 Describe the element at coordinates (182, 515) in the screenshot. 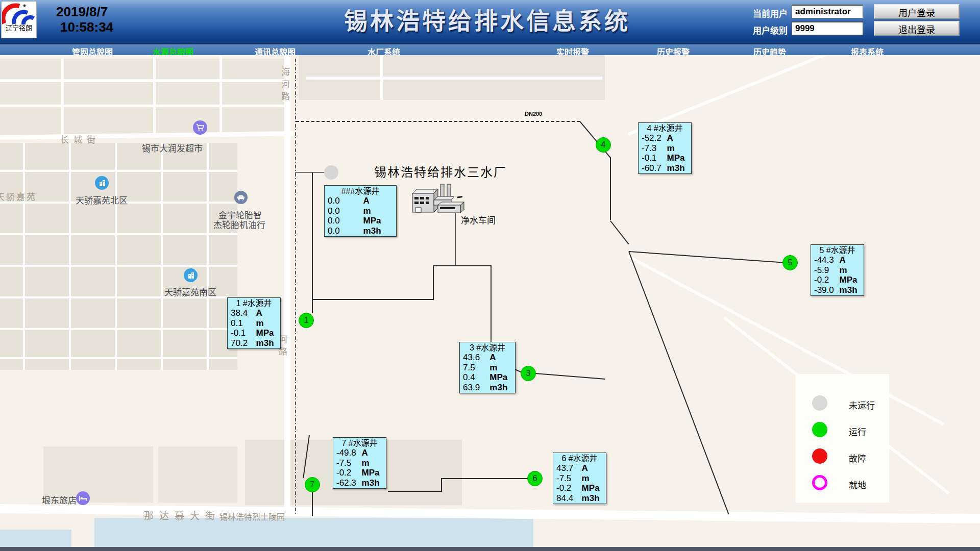

I see `street-label-nadamu: 那达慕大街` at that location.